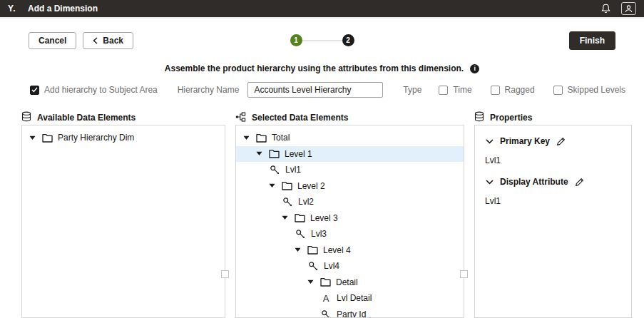 This screenshot has width=644, height=318. I want to click on available-panel-title: Available Data Elements, so click(86, 118).